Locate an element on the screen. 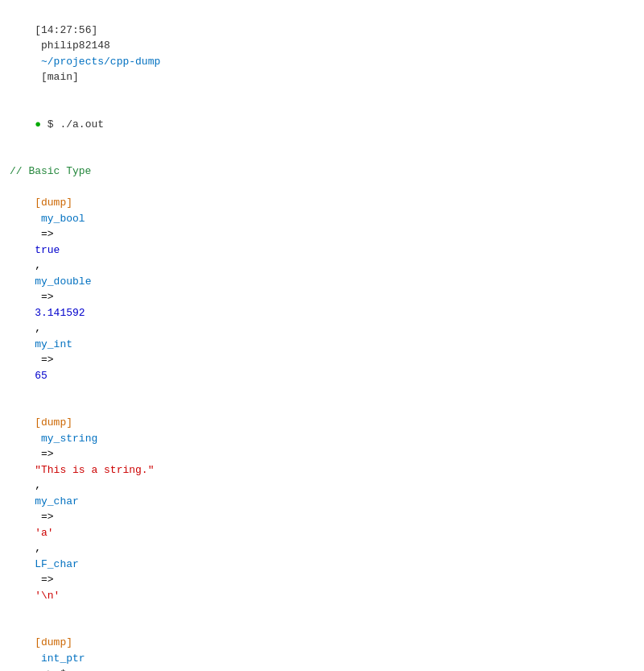  header-line: [14:27:56] philip82148 ~/projects/cpp-du… is located at coordinates (322, 53).